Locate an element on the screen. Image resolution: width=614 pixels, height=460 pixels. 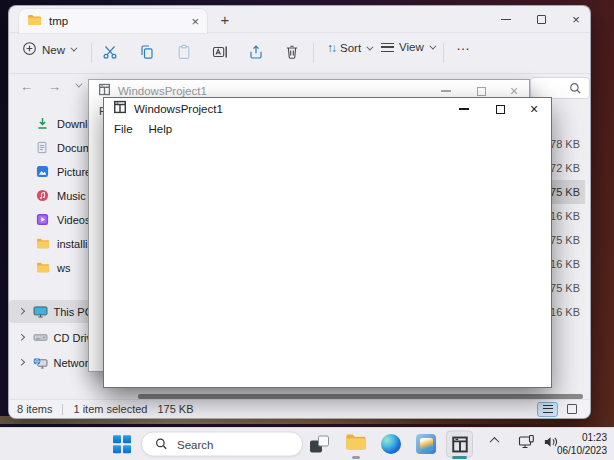
tab-title: tmp is located at coordinates (116, 21).